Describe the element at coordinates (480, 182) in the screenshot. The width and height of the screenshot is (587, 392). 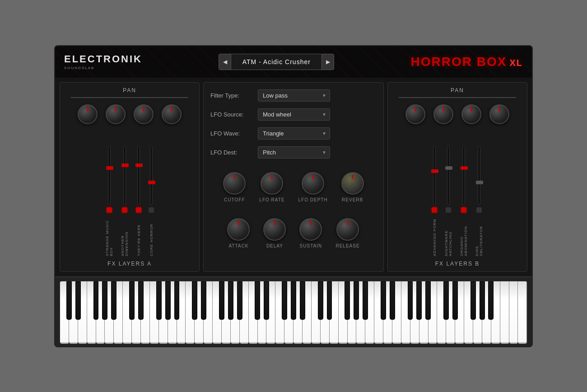
I see `fader-thumb-b4` at that location.